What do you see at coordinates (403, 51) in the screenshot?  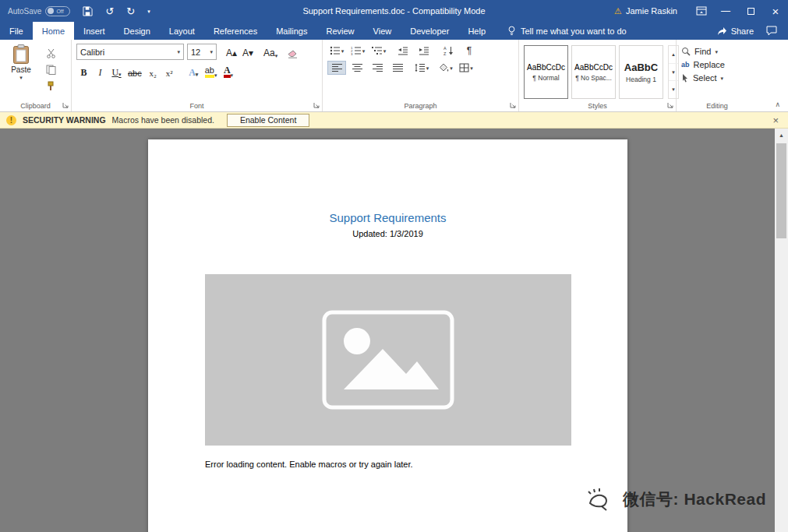 I see `decrease-indent-button` at bounding box center [403, 51].